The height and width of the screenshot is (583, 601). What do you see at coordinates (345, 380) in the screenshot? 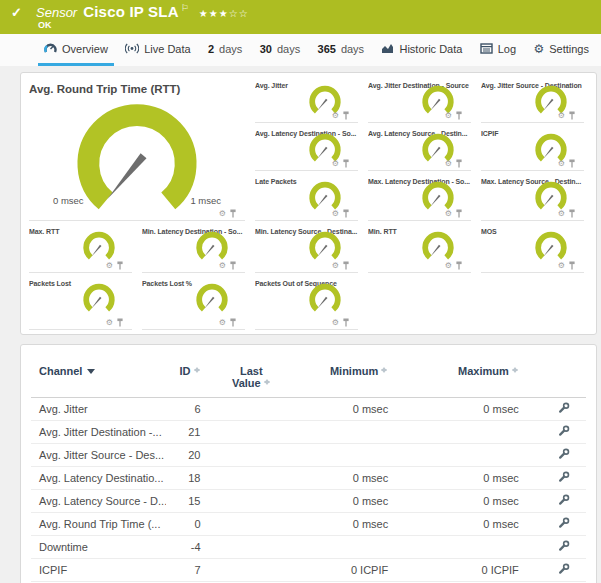
I see `column-header-minimum: Minimum` at bounding box center [345, 380].